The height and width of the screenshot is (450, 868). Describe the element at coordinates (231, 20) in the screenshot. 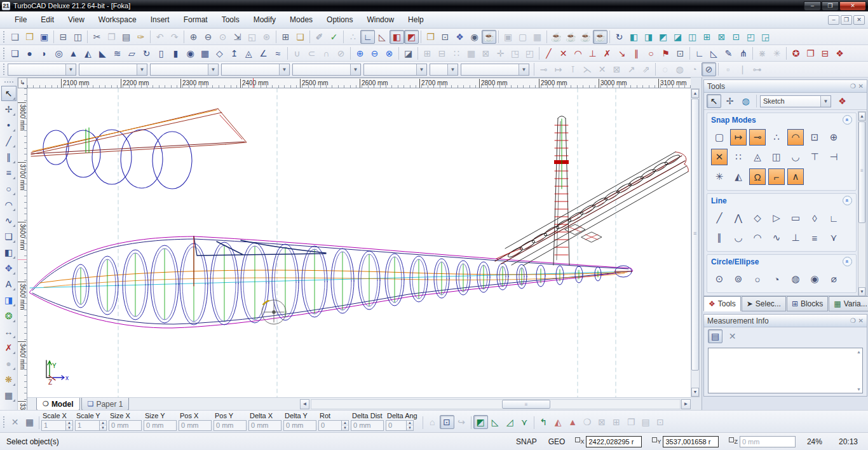

I see `menu-tools: Tools` at that location.